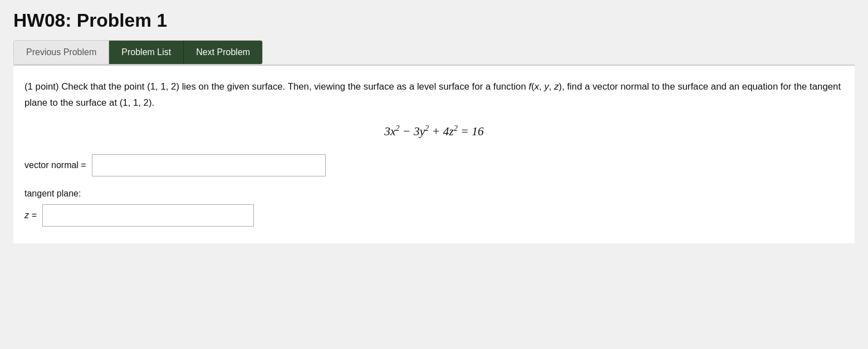  Describe the element at coordinates (434, 130) in the screenshot. I see `equation-display: 3x2 − 3y2 + 4z2 = 16` at that location.